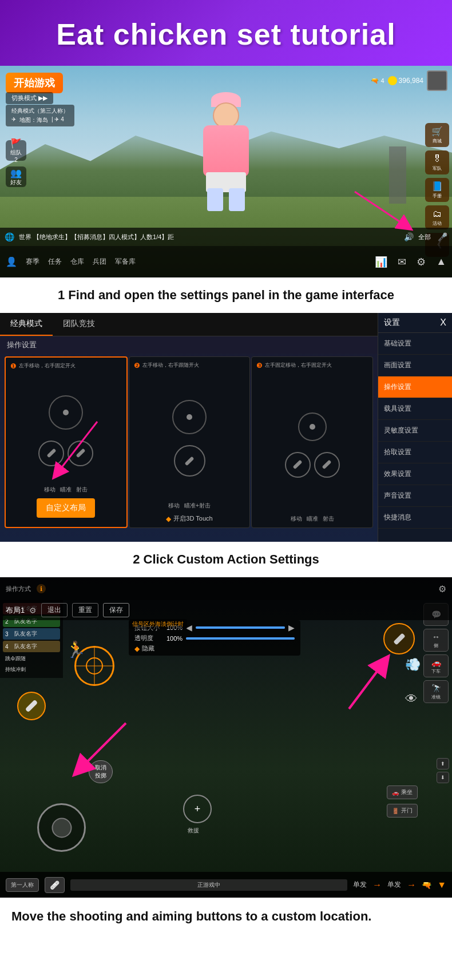 The width and height of the screenshot is (452, 980). What do you see at coordinates (406, 81) in the screenshot?
I see `gold-count: 396,984` at bounding box center [406, 81].